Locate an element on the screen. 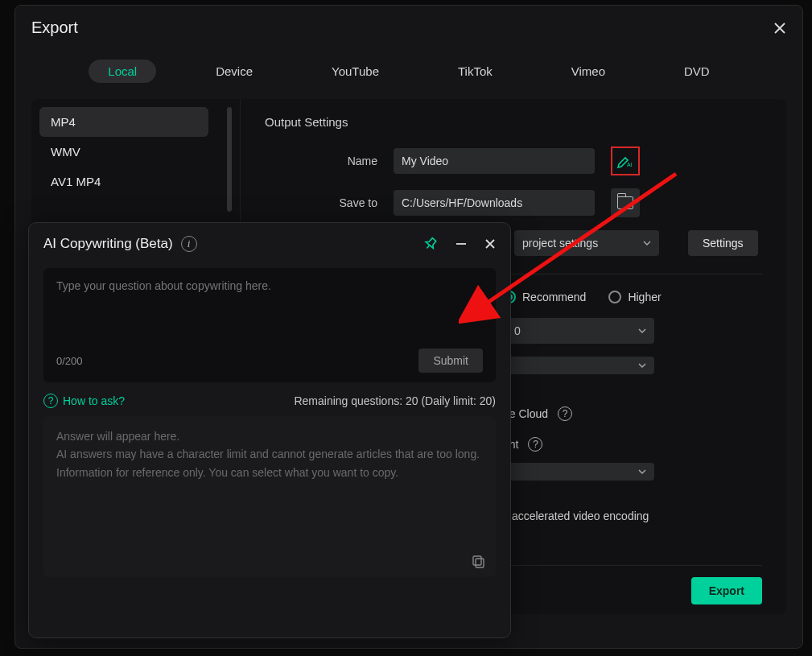 The image size is (812, 656). answer-area: Answer will appear here. AI answers may … is located at coordinates (270, 497).